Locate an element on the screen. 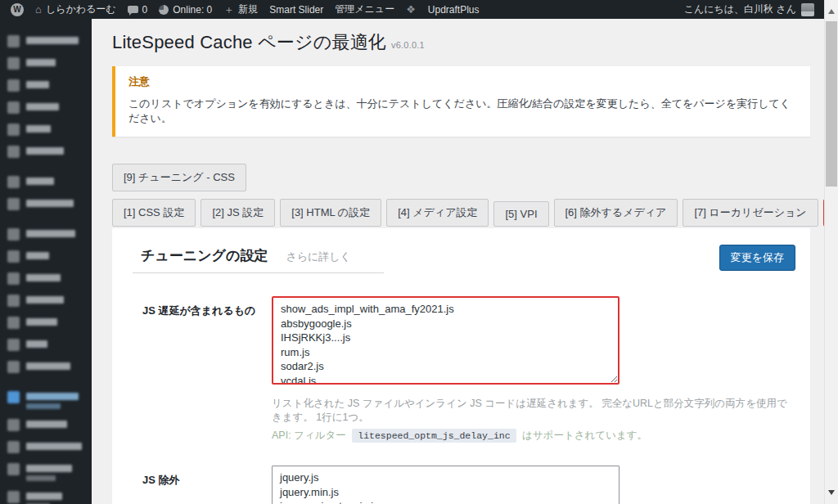  tab-js-settings: [2] JS 設定 is located at coordinates (237, 213).